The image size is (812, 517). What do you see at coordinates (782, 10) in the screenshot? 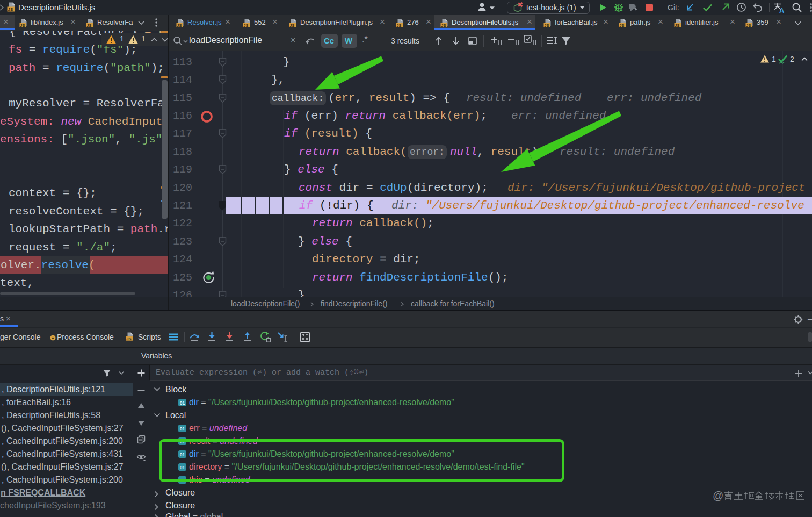
I see `svg-text: A` at bounding box center [782, 10].